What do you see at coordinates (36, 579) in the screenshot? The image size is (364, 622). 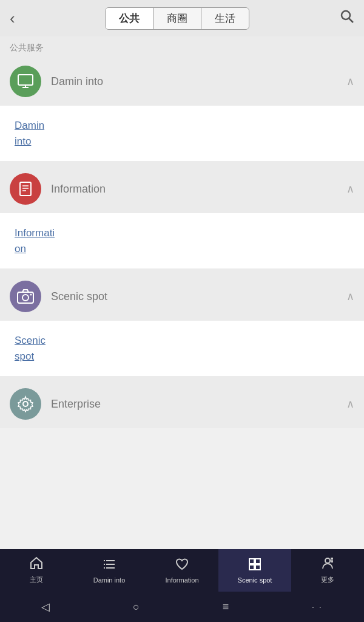 I see `home-tab-label: 主页` at bounding box center [36, 579].